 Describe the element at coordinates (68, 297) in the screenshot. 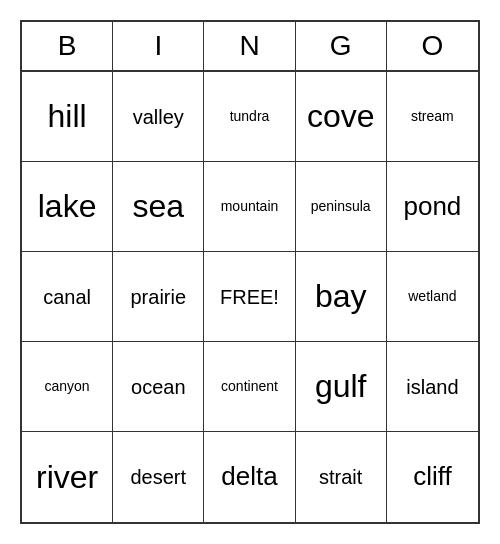

I see `cell-10: canal` at that location.